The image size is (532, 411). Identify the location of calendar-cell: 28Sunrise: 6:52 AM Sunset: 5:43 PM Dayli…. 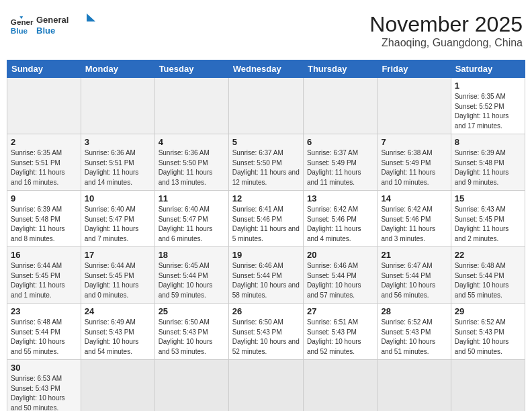
(414, 332).